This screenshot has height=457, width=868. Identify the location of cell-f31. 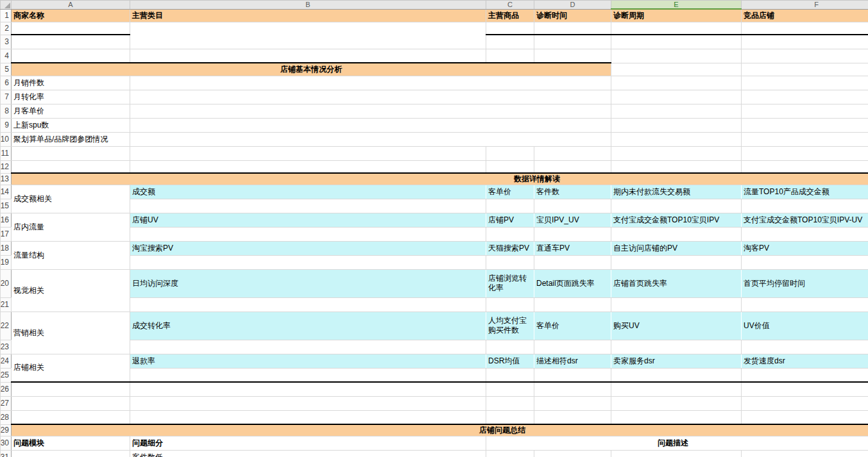
(804, 454).